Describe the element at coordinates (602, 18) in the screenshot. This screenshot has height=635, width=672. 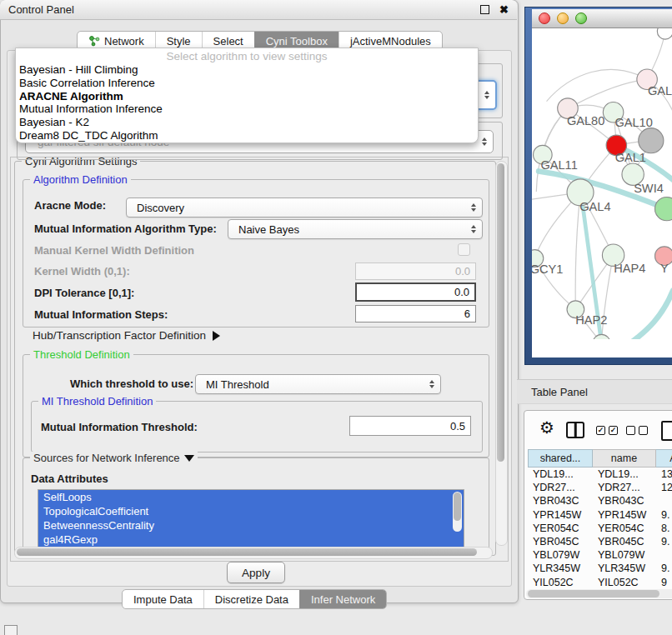
I see `network-window-titlebar` at that location.